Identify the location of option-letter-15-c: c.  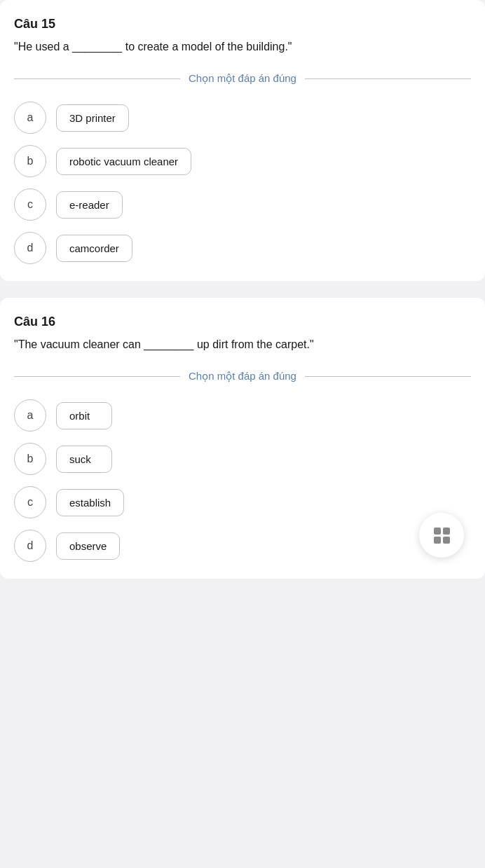
(30, 205).